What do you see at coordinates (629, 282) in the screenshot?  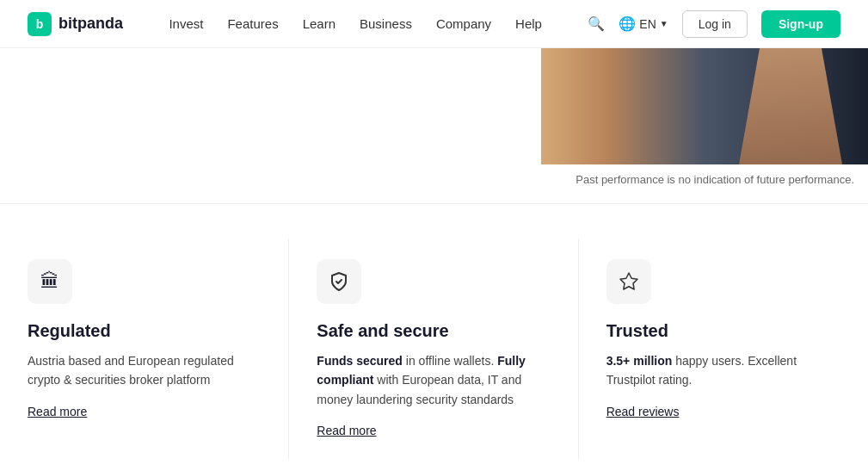 I see `trusted-icon` at bounding box center [629, 282].